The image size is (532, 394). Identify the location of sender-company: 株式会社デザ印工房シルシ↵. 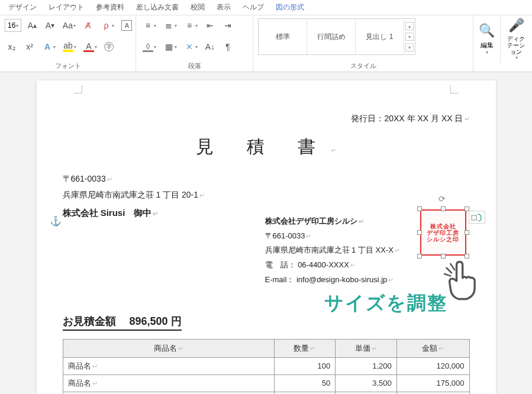
(354, 221).